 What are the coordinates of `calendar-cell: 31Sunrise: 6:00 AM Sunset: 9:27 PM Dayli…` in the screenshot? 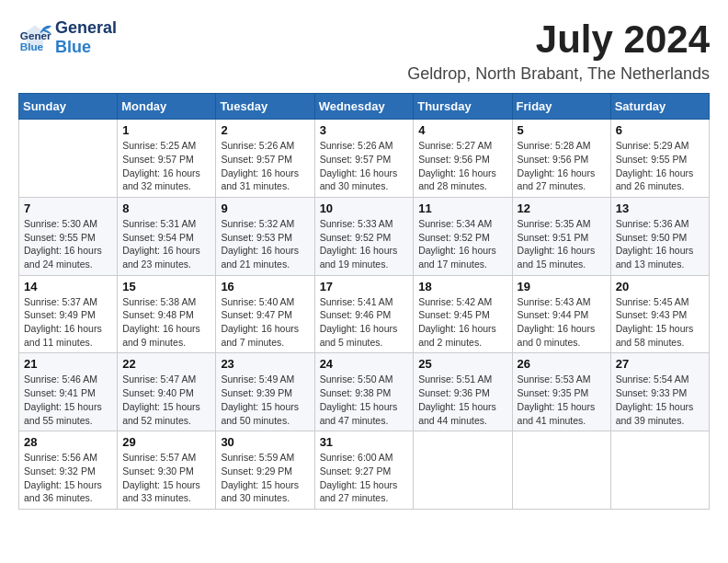 It's located at (364, 471).